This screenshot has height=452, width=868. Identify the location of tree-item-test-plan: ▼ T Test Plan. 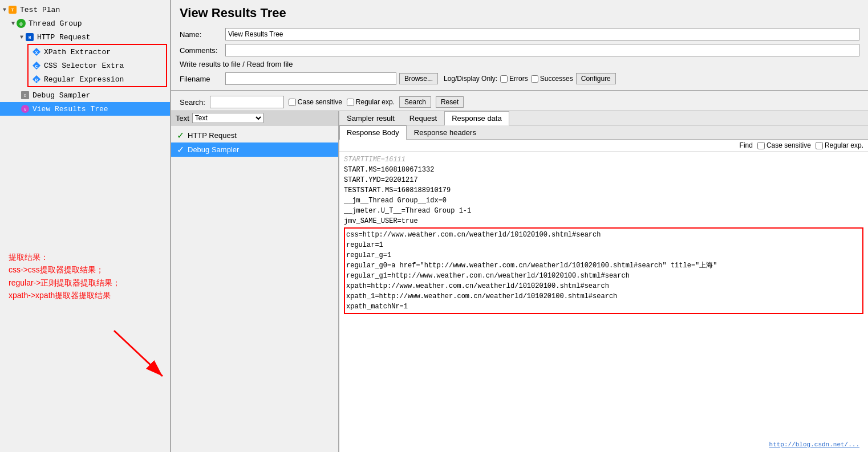
(85, 10).